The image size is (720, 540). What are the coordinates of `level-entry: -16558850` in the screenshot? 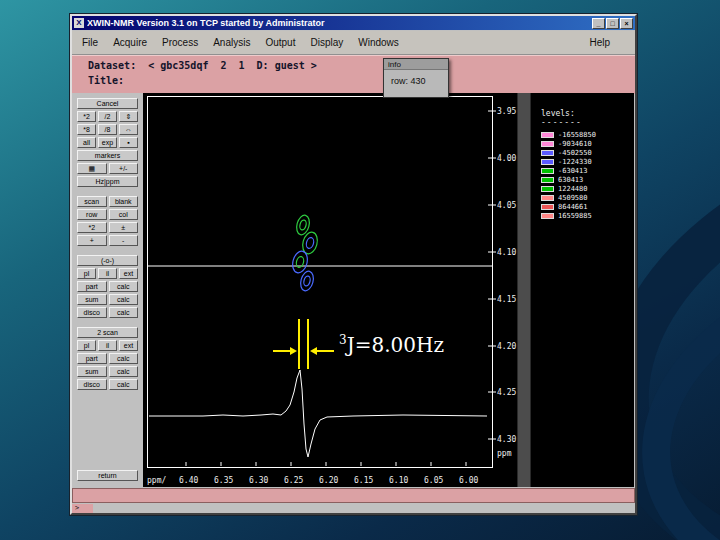 It's located at (588, 134).